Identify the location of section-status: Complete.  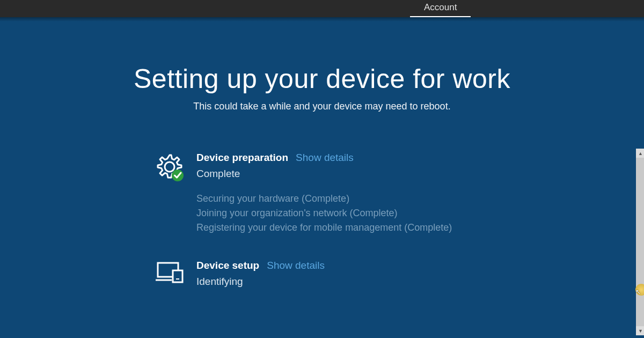
(342, 174).